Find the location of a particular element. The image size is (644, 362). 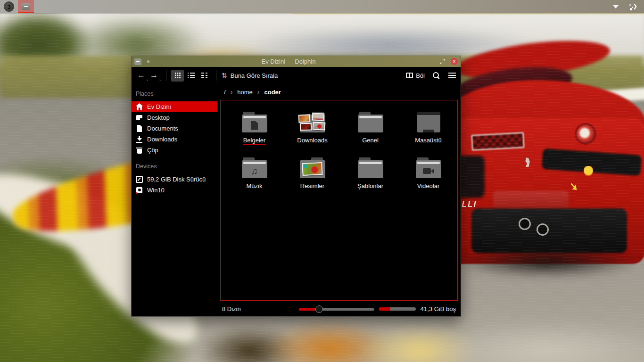

sort-icon: ⇅ is located at coordinates (224, 75).